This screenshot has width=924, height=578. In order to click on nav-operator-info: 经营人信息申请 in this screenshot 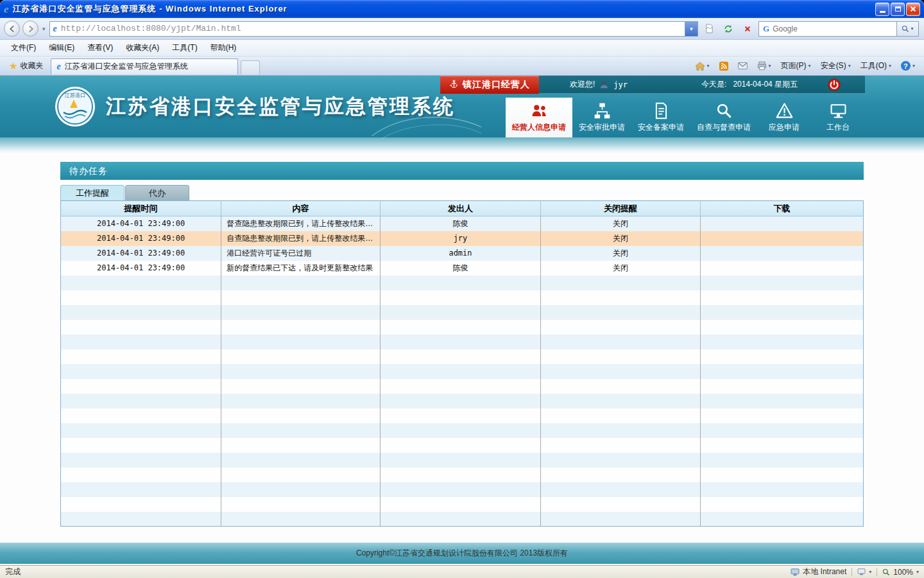, I will do `click(539, 118)`.